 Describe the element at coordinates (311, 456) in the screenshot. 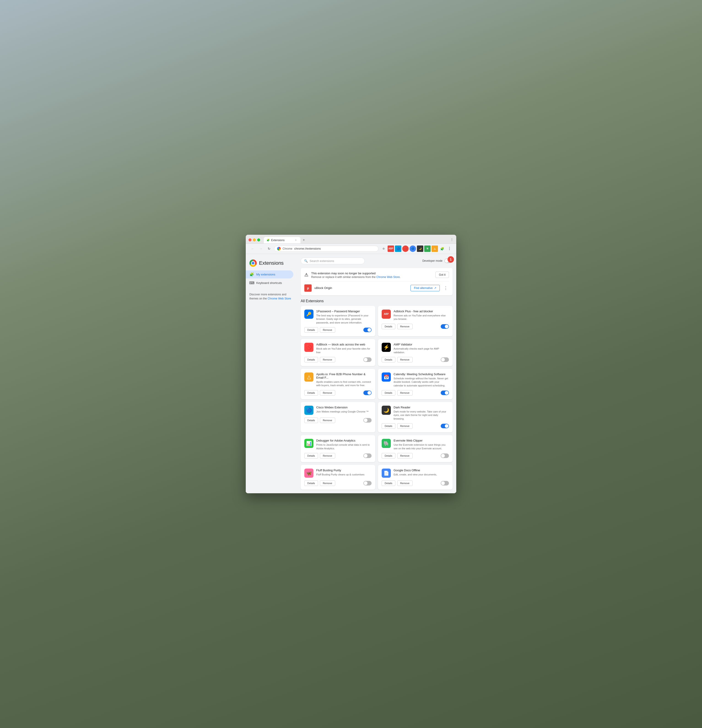

I see `details-button-debugger: Details` at that location.